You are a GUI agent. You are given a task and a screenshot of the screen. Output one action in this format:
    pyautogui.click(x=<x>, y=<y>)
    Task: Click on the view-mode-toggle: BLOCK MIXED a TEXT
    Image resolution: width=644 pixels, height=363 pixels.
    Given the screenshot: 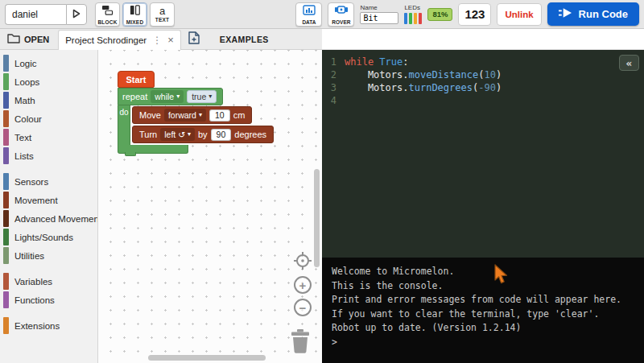 What is the action you would take?
    pyautogui.click(x=135, y=14)
    